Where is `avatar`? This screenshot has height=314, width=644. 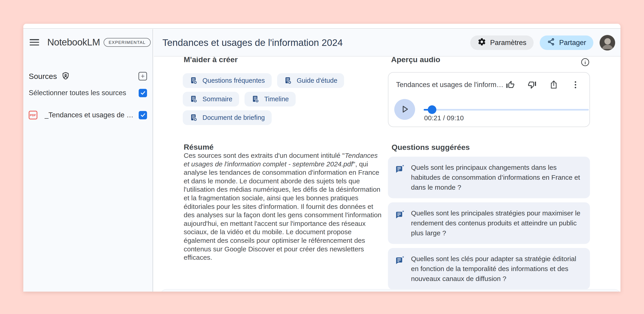
avatar is located at coordinates (608, 43).